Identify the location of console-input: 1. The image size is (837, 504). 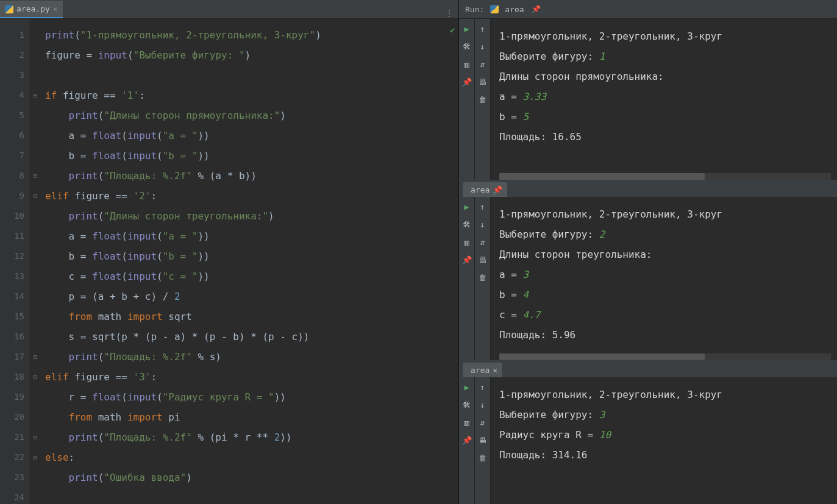
(602, 56).